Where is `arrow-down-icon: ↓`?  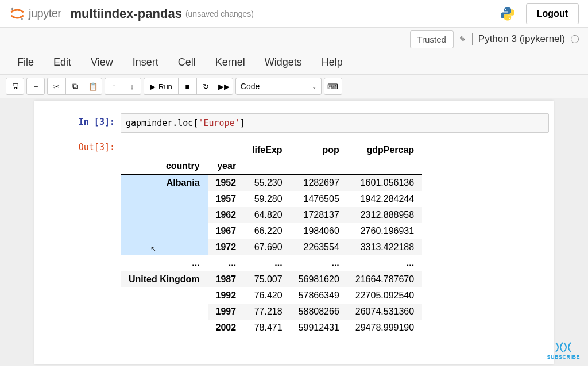
arrow-down-icon: ↓ is located at coordinates (132, 86).